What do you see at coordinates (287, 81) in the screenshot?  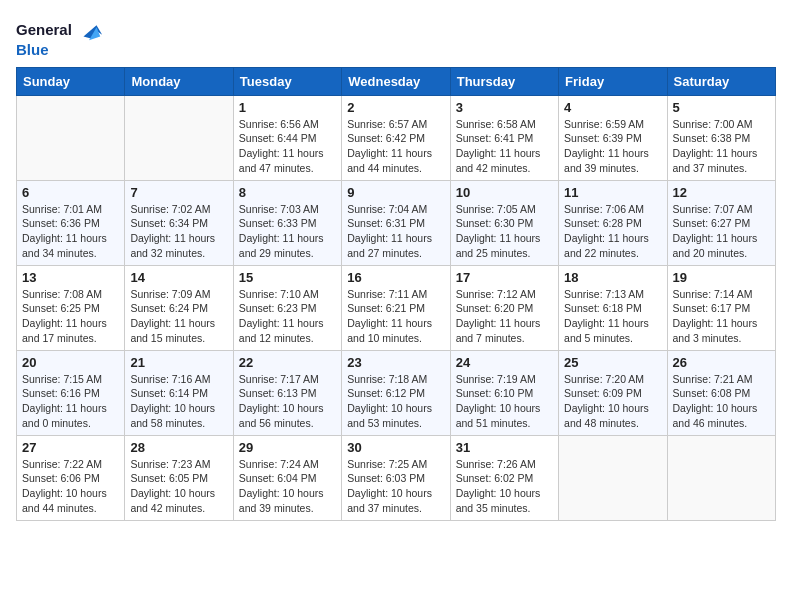 I see `weekday-header-tuesday: Tuesday` at bounding box center [287, 81].